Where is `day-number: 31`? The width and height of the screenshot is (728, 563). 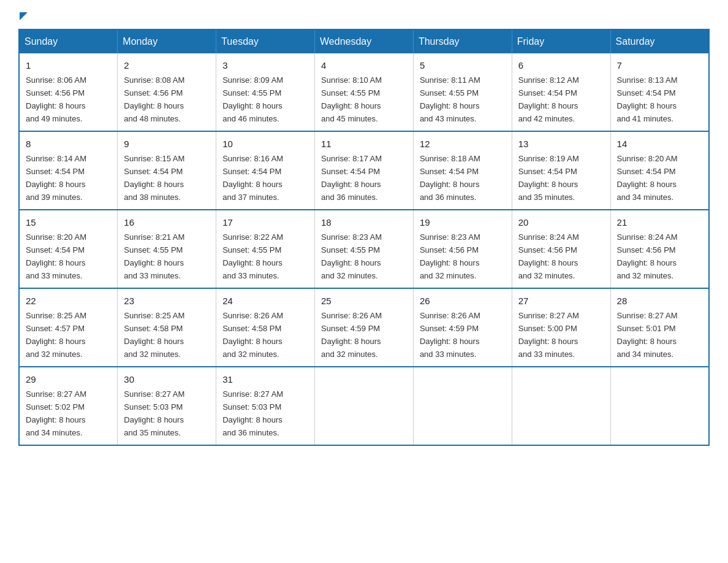 day-number: 31 is located at coordinates (265, 379).